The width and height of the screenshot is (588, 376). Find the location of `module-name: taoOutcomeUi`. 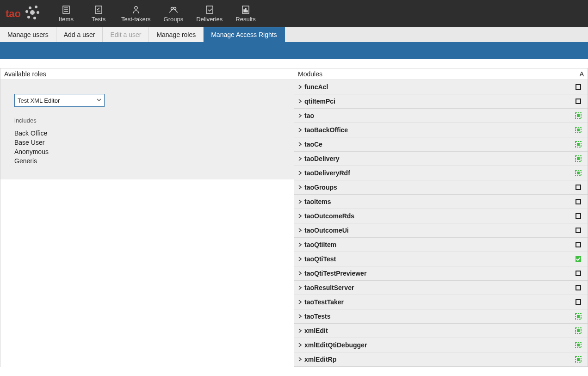

module-name: taoOutcomeUi is located at coordinates (327, 230).